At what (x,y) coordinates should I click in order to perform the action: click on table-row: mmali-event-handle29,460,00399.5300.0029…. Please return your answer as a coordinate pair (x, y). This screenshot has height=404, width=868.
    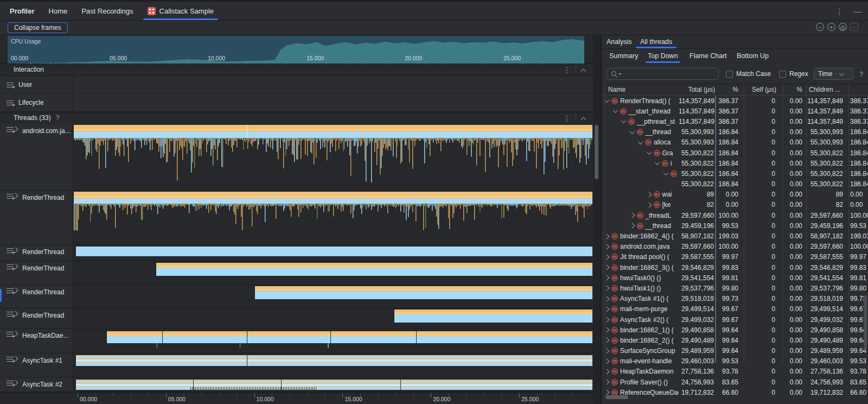
    Looking at the image, I should click on (735, 362).